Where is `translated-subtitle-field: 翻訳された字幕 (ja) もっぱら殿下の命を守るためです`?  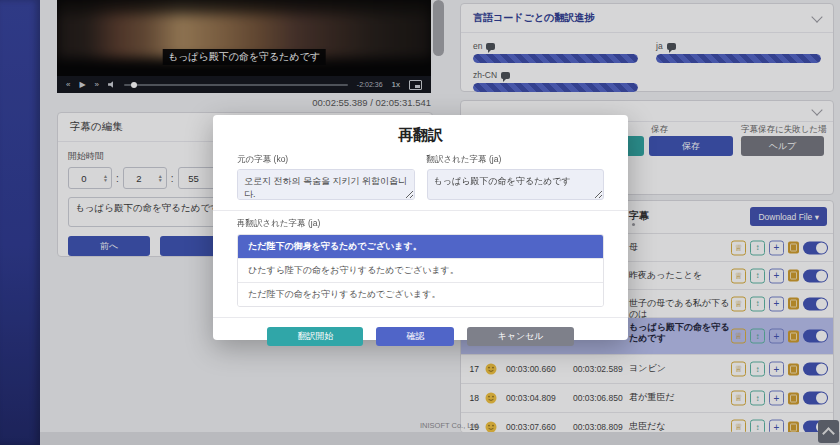
translated-subtitle-field: 翻訳された字幕 (ja) もっぱら殿下の命を守るためです is located at coordinates (516, 177).